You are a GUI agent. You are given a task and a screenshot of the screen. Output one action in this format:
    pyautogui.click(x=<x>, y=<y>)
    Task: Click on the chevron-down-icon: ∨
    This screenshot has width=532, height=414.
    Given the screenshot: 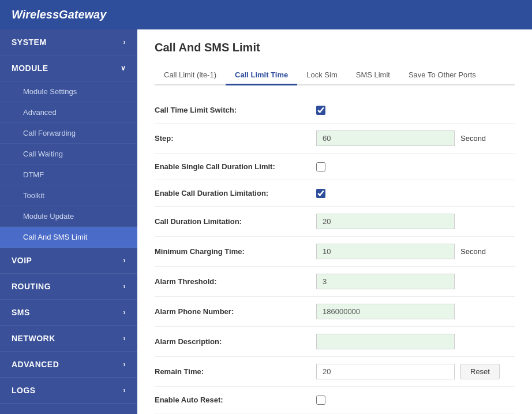 What is the action you would take?
    pyautogui.click(x=123, y=68)
    